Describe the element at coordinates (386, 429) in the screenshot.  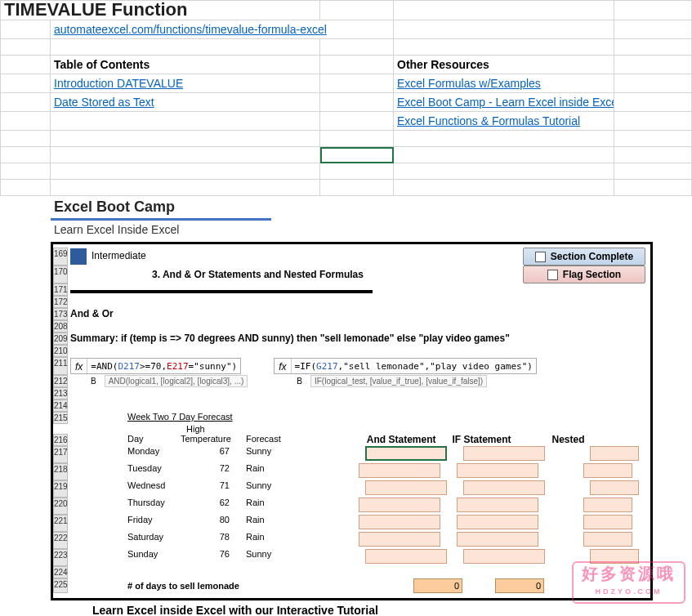
I see `high-label: High` at that location.